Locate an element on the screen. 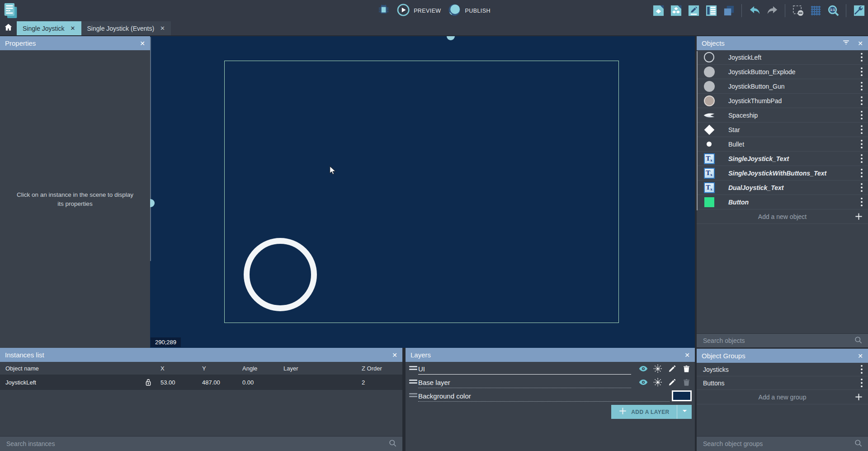 This screenshot has height=451, width=868. add-layer-button: ADD A LAYER is located at coordinates (651, 412).